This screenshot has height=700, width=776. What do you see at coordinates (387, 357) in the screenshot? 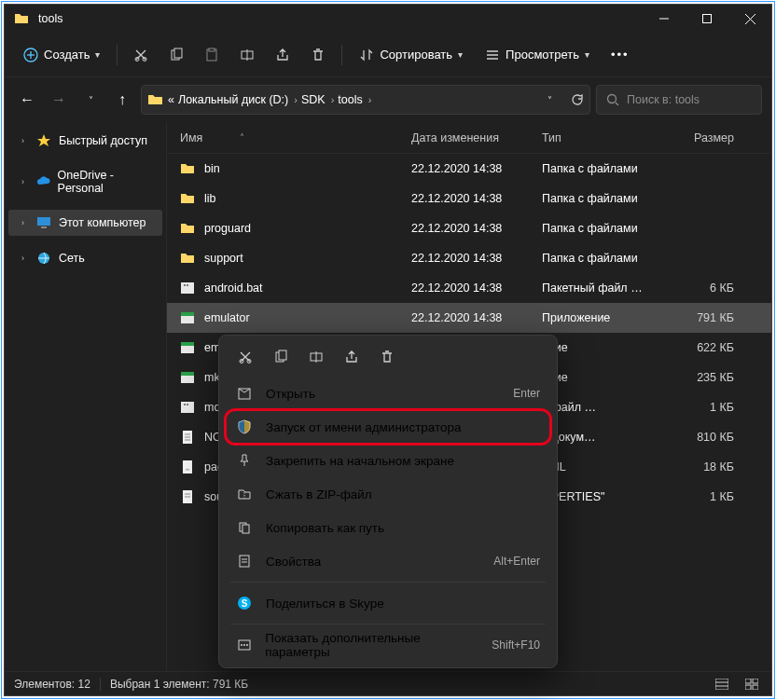
I see `ctx-delete-button` at bounding box center [387, 357].